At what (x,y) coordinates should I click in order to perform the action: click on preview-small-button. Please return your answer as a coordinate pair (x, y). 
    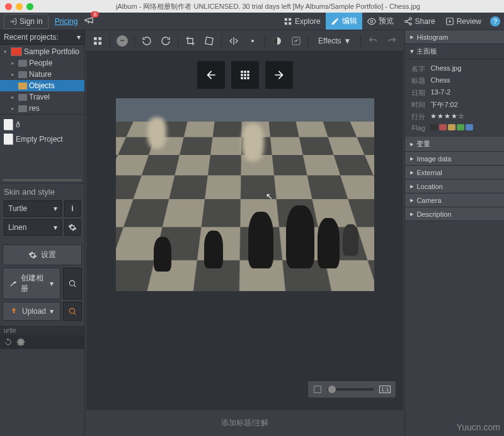
    Looking at the image, I should click on (72, 284).